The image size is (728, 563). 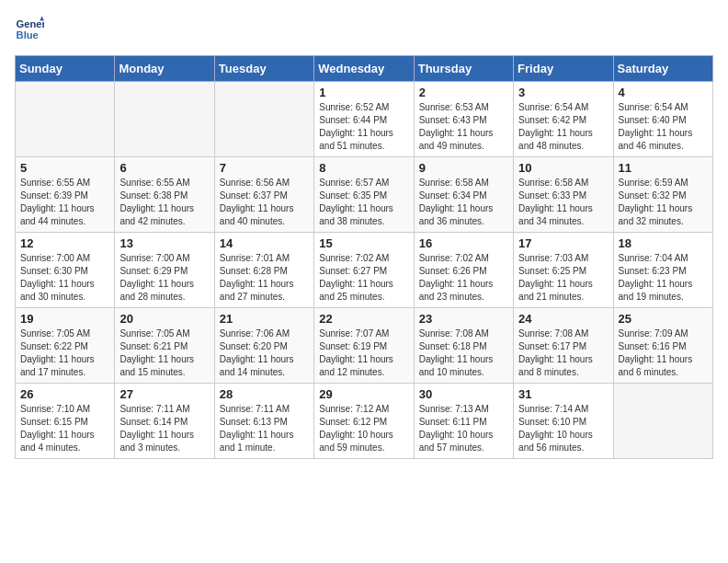 I want to click on day-info: Sunrise: 7:05 AM Sunset: 6:21 PM Dayligh…, so click(x=164, y=353).